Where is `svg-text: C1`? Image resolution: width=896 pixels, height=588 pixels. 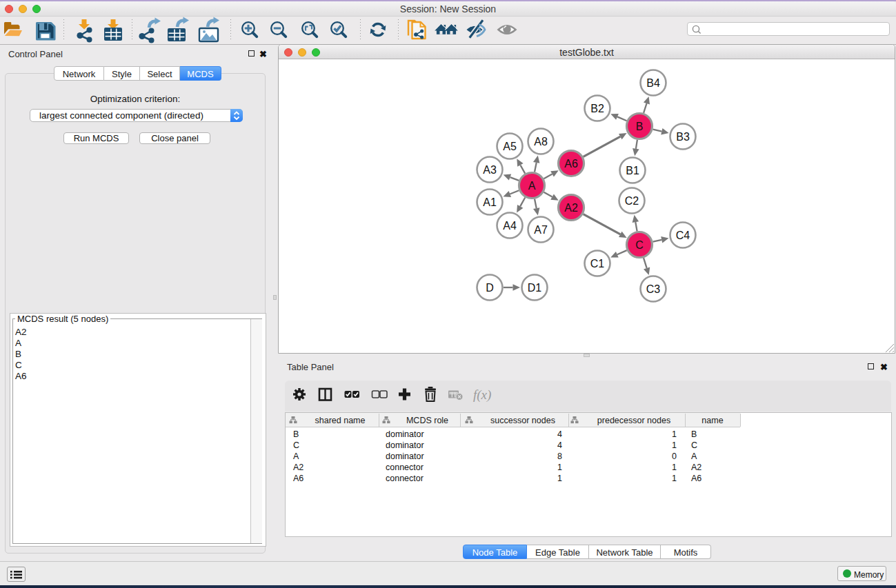
svg-text: C1 is located at coordinates (597, 263).